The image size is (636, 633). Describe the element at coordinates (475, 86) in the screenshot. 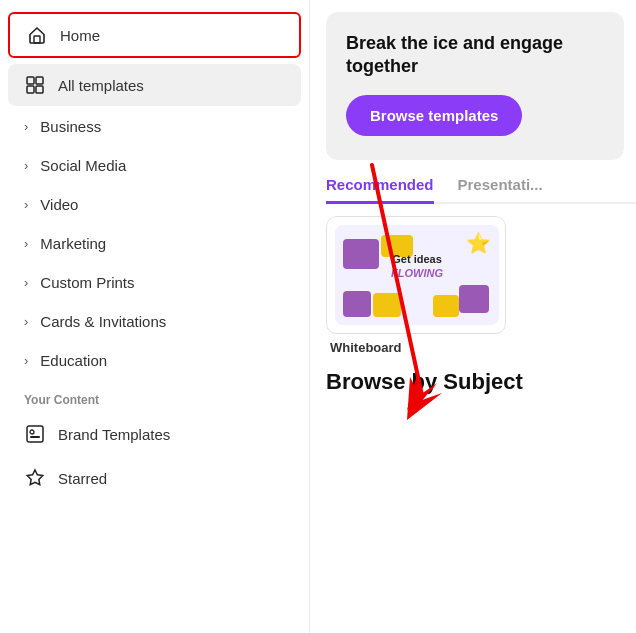

I see `hero-card: Break the ice and engage together Browse…` at that location.